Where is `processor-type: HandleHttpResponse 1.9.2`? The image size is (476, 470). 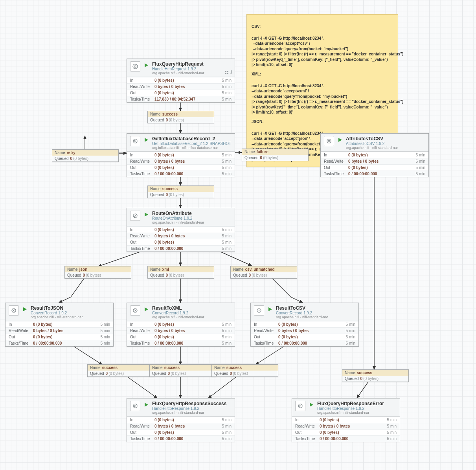
processor-type: HandleHttpResponse 1.9.2 is located at coordinates (192, 409).